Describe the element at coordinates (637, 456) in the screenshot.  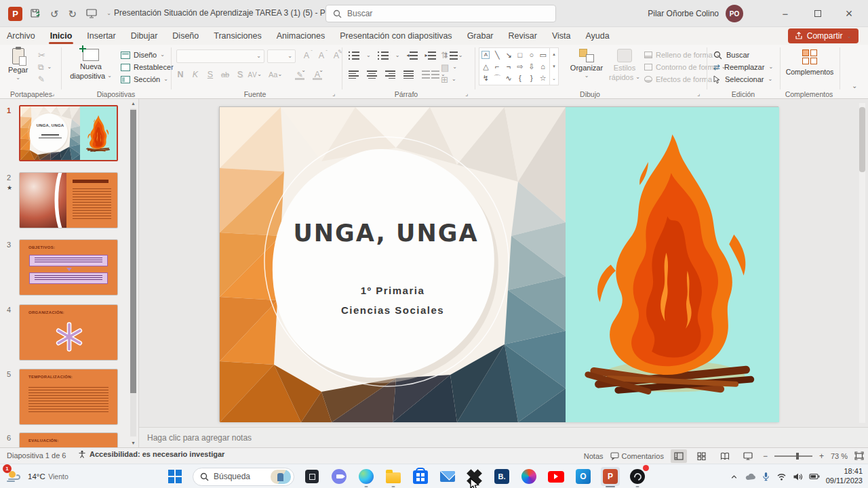
I see `comments-toggle: Comentarios` at that location.